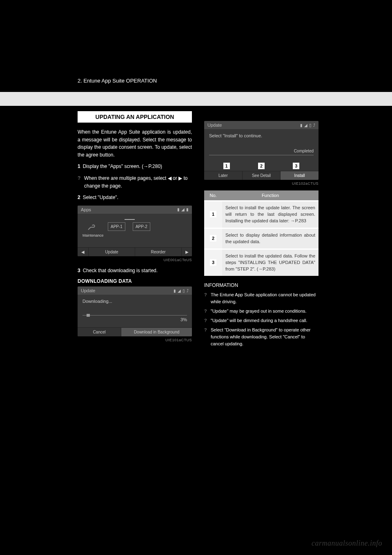  What do you see at coordinates (117, 81) in the screenshot?
I see `breadcrumb: 2. Entune App Suite OPERATION` at bounding box center [117, 81].